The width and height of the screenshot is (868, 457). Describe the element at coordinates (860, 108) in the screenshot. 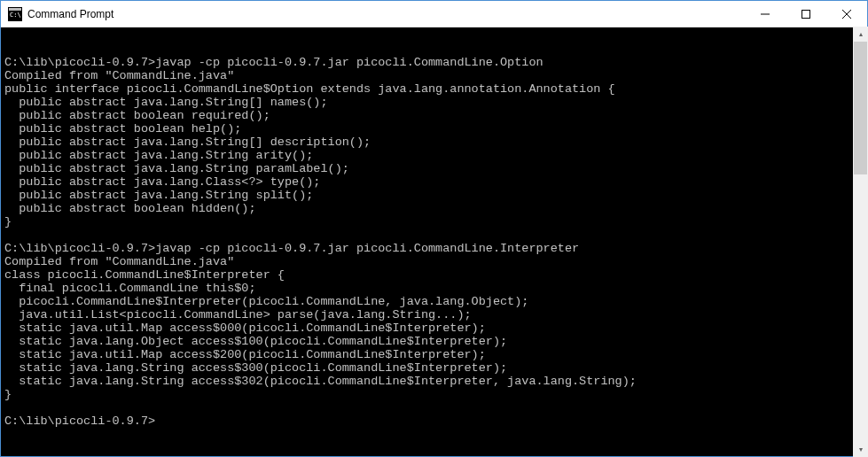

I see `scrollbar-thumb` at that location.